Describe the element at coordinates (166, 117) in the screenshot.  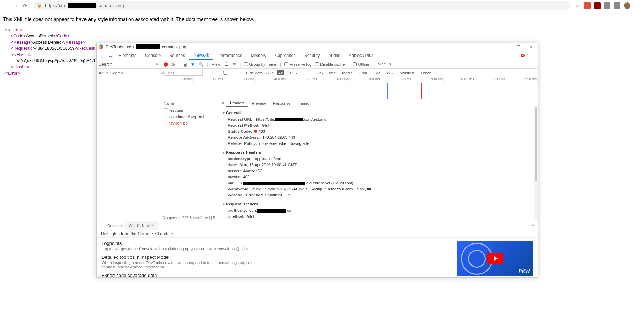
I see `file-icon` at that location.